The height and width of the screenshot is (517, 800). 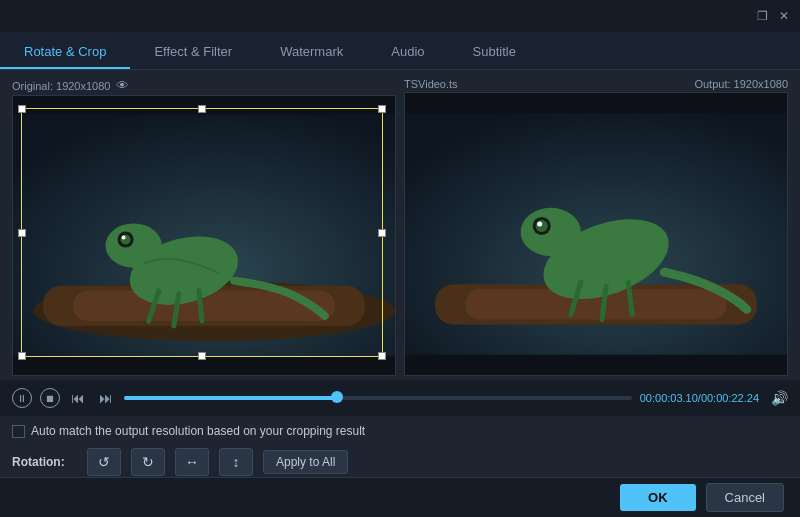 What do you see at coordinates (431, 84) in the screenshot?
I see `file-label: TSVideo.ts` at bounding box center [431, 84].